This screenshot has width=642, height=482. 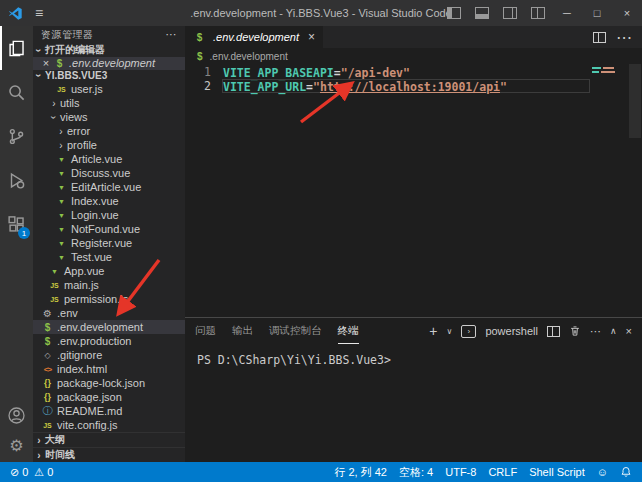 I want to click on run-debug-icon, so click(x=16, y=180).